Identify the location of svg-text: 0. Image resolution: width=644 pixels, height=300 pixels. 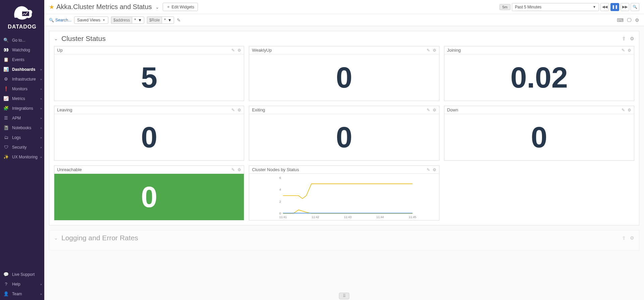
(280, 213).